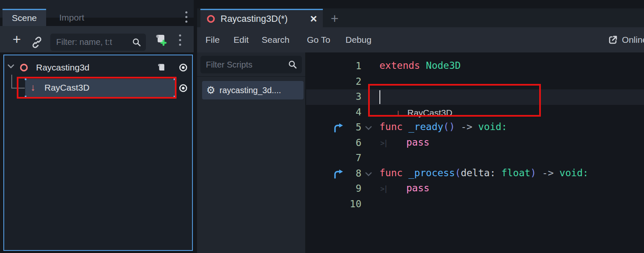 The image size is (644, 253). Describe the element at coordinates (161, 40) in the screenshot. I see `attach-script-button` at that location.